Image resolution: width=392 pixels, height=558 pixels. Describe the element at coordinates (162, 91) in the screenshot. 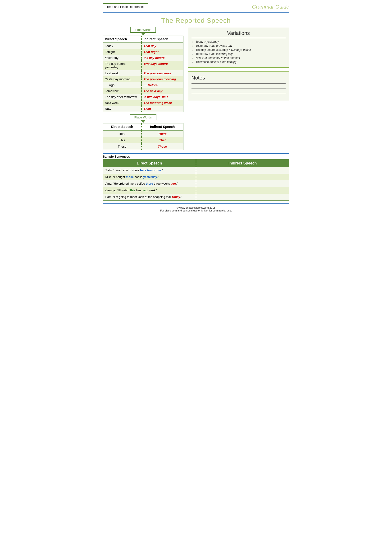

I see `time-indirect-cell: The next day` at that location.